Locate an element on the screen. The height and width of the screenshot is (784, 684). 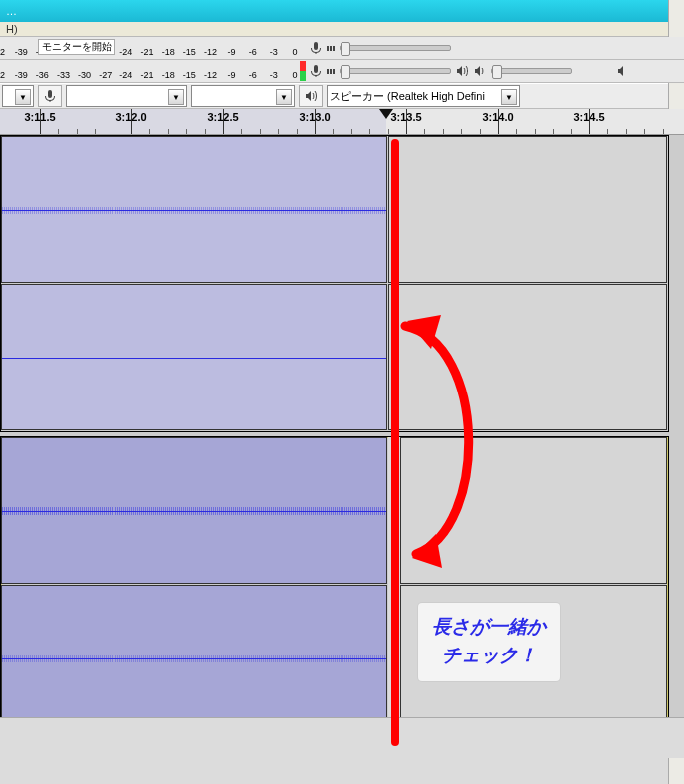
clip-2-right is located at coordinates (194, 657).